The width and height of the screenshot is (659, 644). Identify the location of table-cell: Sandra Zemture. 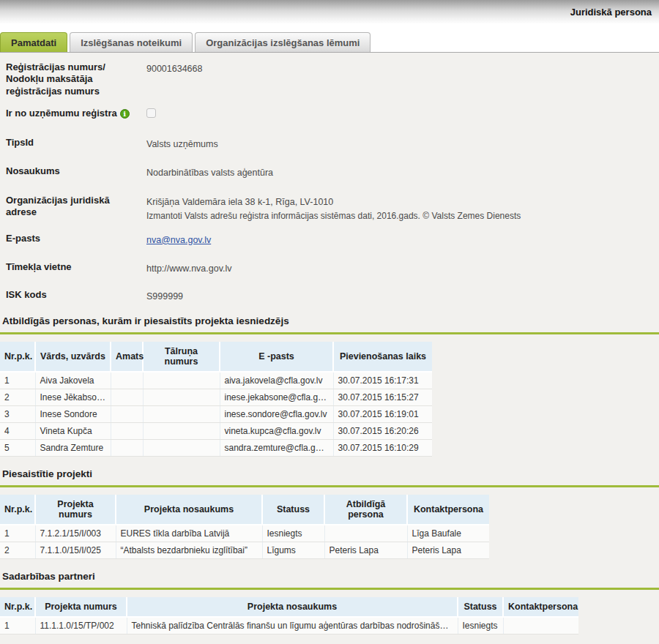
(73, 448).